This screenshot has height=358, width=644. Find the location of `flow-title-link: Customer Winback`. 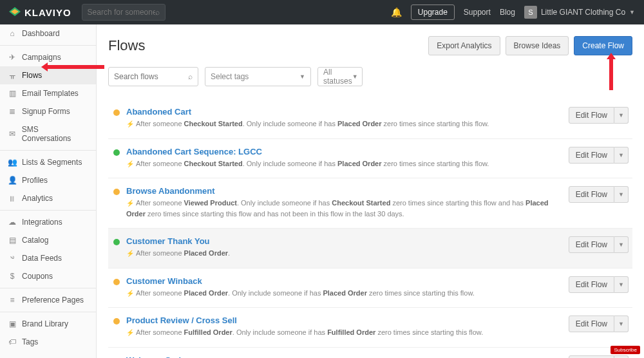

flow-title-link: Customer Winback is located at coordinates (344, 281).